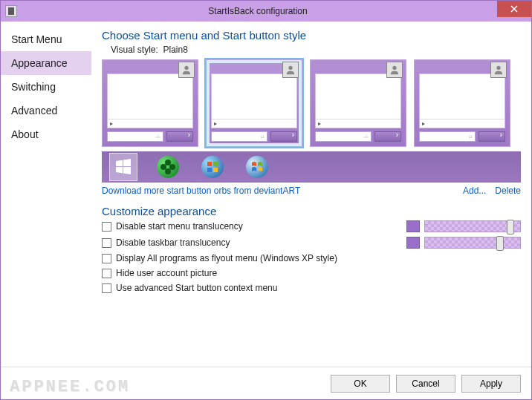 This screenshot has width=532, height=400. I want to click on add-orb-link: Add..., so click(474, 191).